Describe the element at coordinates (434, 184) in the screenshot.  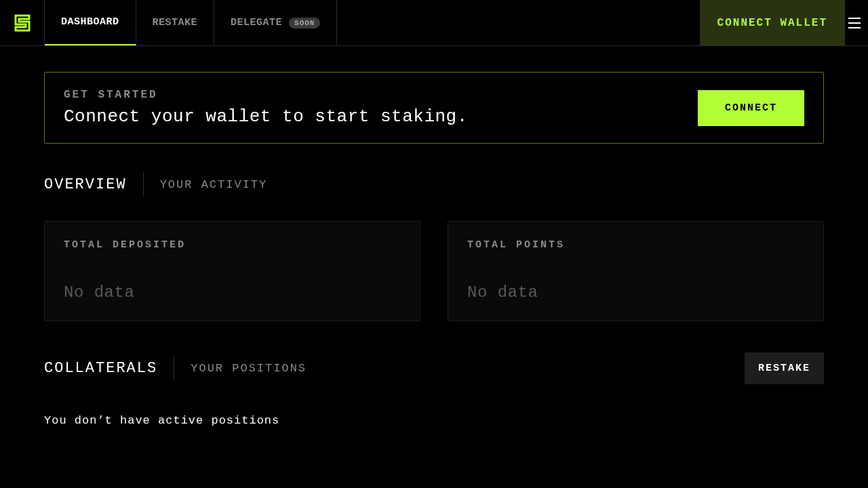
I see `overview-tabs: OVERVIEW YOUR ACTIVITY` at that location.